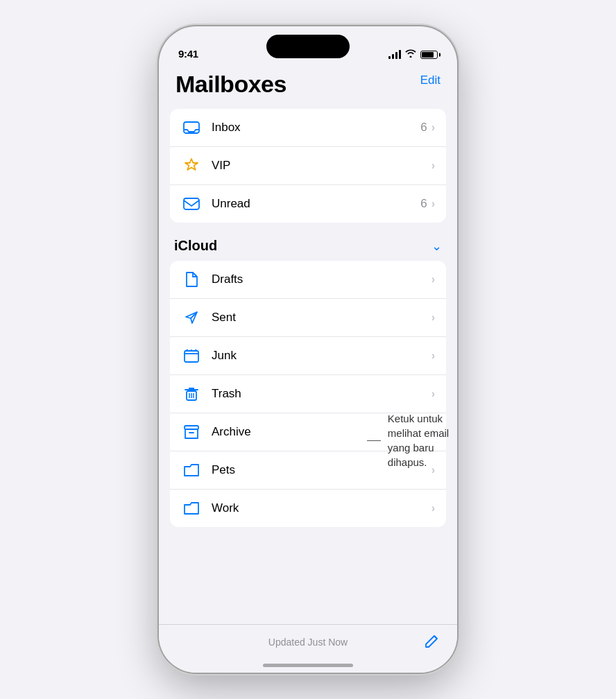  What do you see at coordinates (308, 666) in the screenshot?
I see `home-indicator` at bounding box center [308, 666].